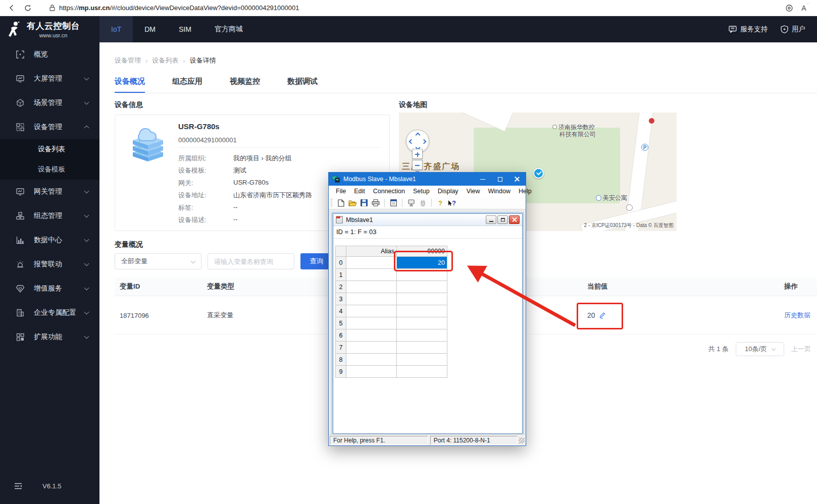  Describe the element at coordinates (423, 203) in the screenshot. I see `communication-icon` at that location.